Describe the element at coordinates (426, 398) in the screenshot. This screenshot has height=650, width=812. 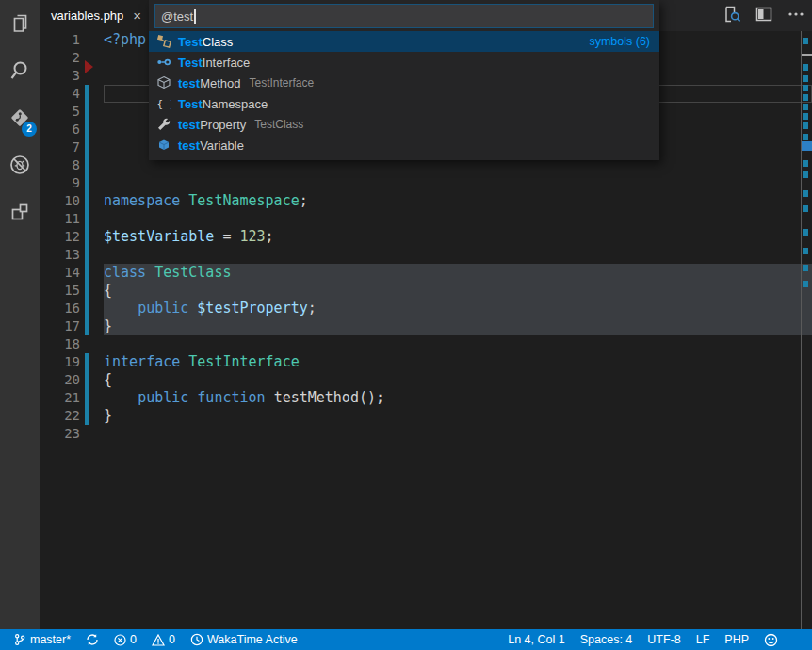
I see `code-line-21: 21 public function testMethod();` at that location.